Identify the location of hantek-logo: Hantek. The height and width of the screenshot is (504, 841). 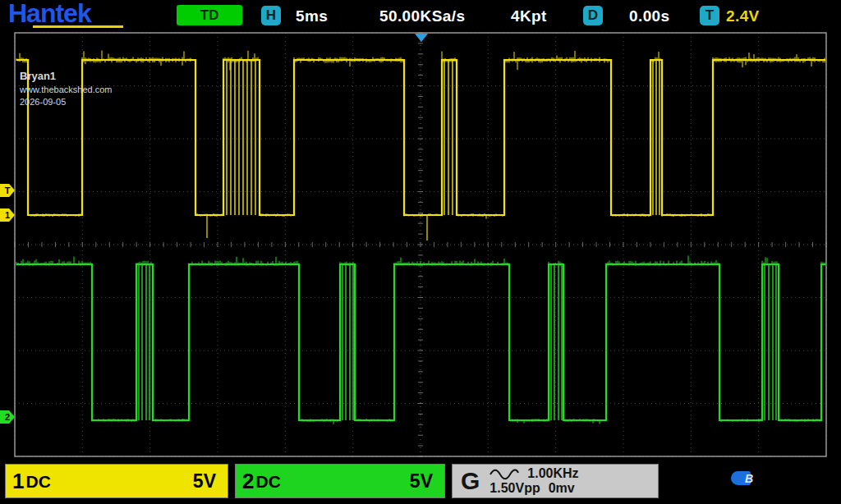
(49, 15).